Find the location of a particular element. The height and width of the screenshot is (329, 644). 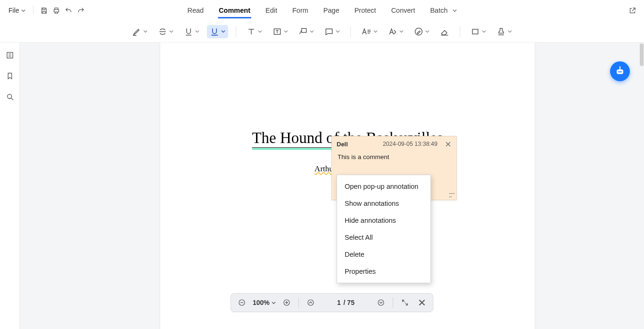

callout-icon is located at coordinates (303, 32).